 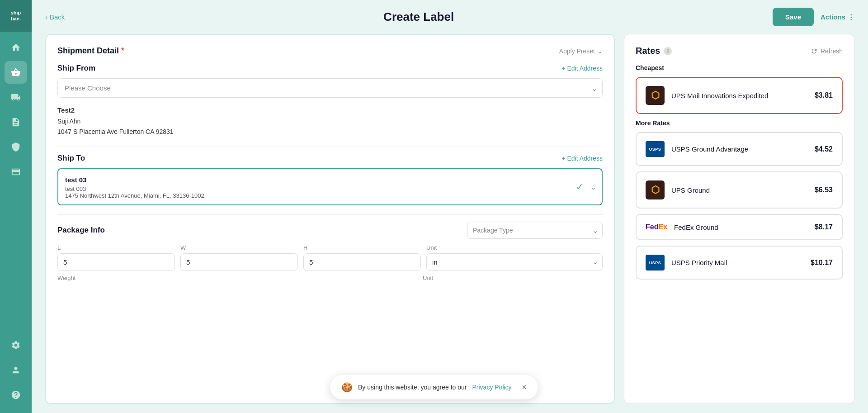 What do you see at coordinates (582, 158) in the screenshot?
I see `ship-to-edit-button: + Edit Address` at bounding box center [582, 158].